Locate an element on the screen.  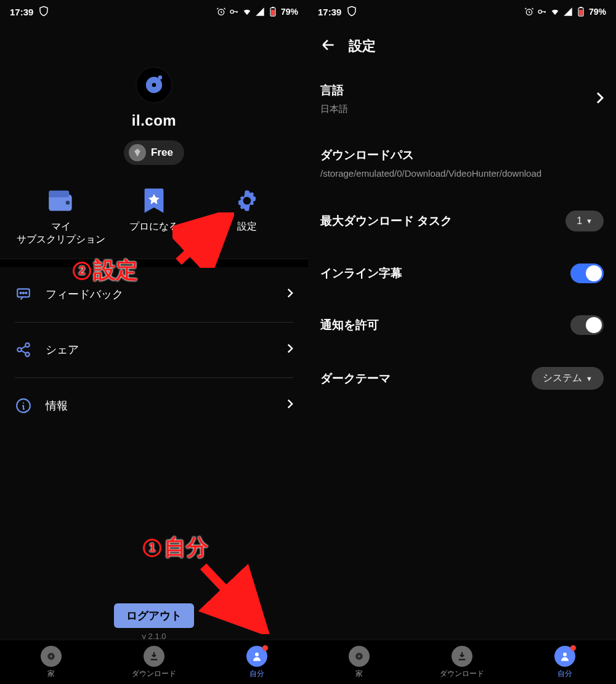
gear-icon is located at coordinates (246, 201).